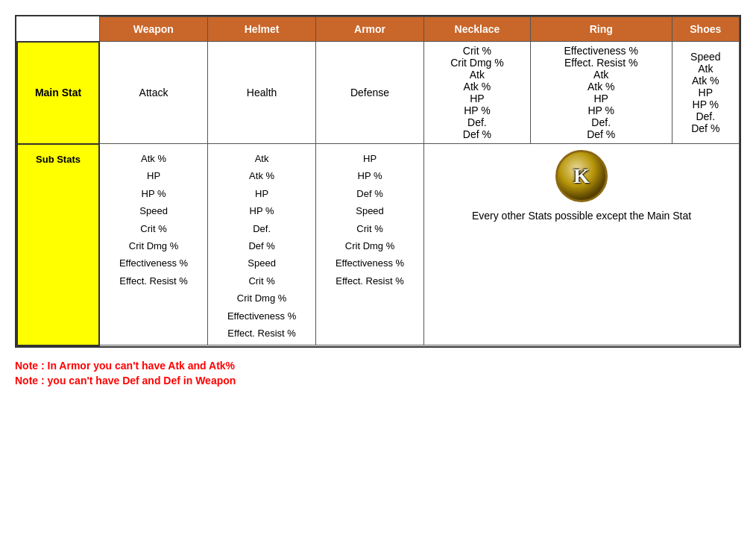 This screenshot has width=756, height=535. Describe the element at coordinates (705, 69) in the screenshot. I see `shoes-stat-item: Atk` at that location.